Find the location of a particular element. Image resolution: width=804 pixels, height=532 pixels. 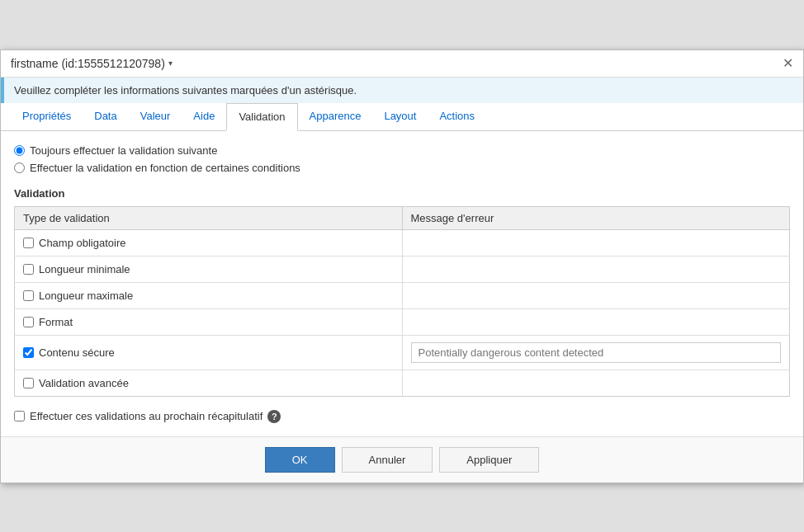

row-champ-label: Champ obligatoire is located at coordinates (208, 242).